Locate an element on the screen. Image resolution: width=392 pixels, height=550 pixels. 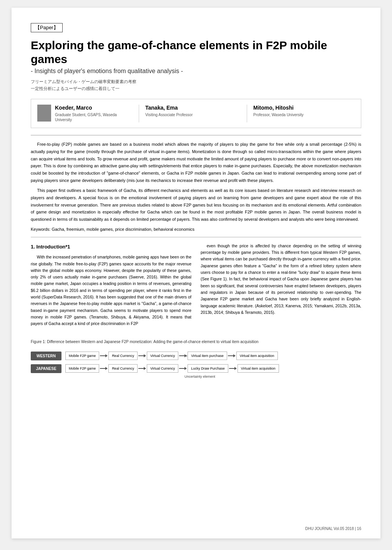
western-label: WESTERN is located at coordinates (46, 356).